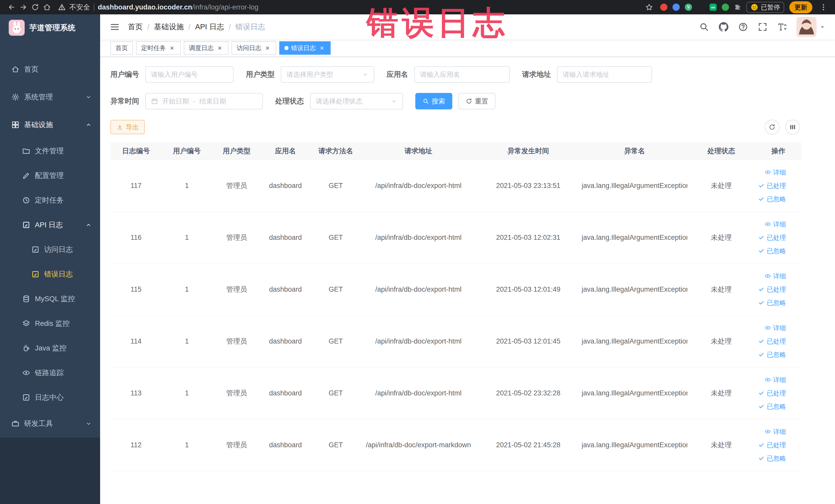 Image resolution: width=835 pixels, height=504 pixels. I want to click on user-id-input, so click(189, 75).